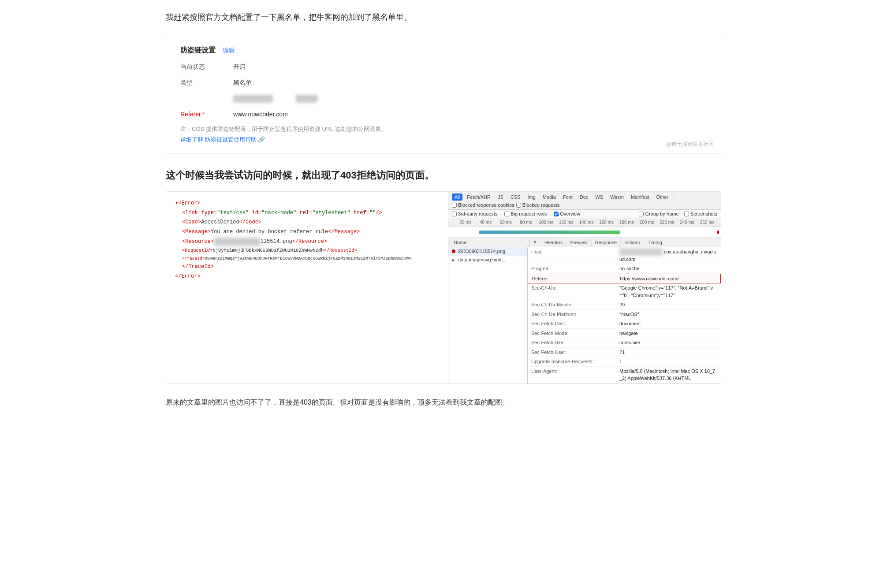  What do you see at coordinates (575, 292) in the screenshot?
I see `header-name-sec-ch-ua: Sec-Ch-Ua:` at bounding box center [575, 292].